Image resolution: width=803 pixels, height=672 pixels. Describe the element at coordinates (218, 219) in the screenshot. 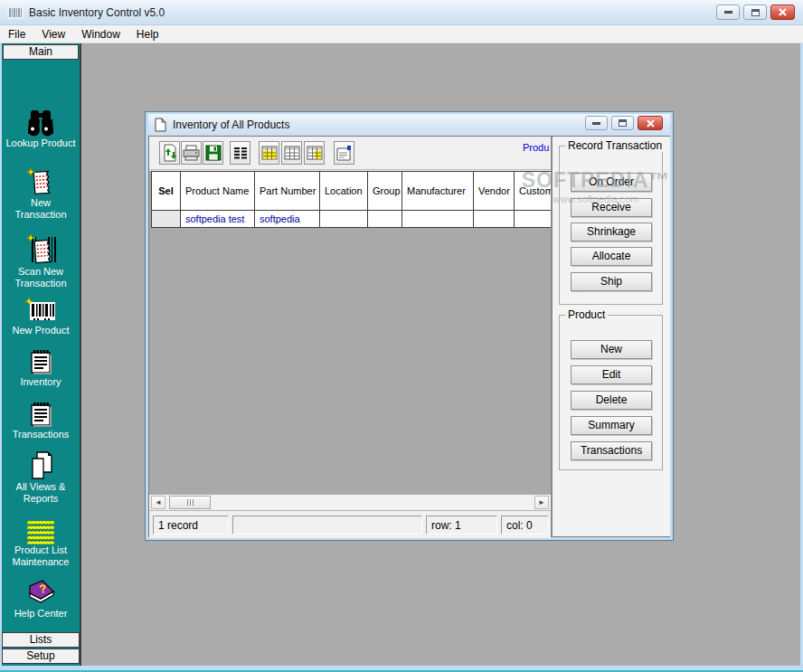

I see `row-product-name-cell: softpedia test` at that location.